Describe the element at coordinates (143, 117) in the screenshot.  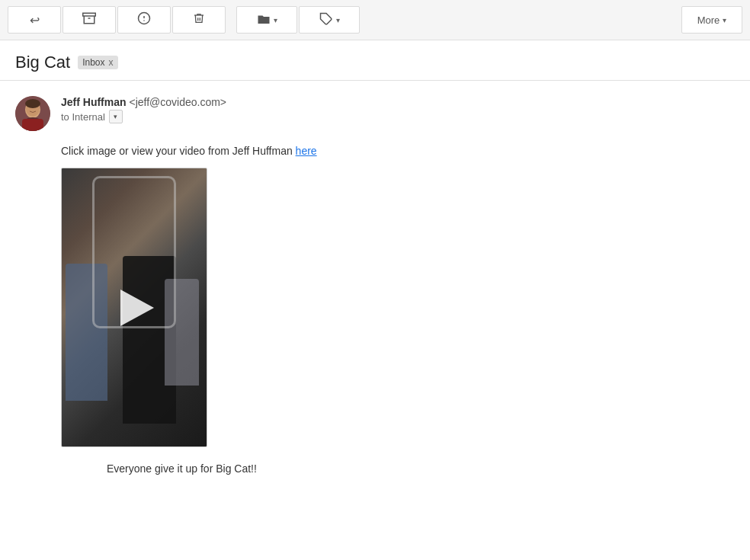
I see `to-line: to Internal ▾` at that location.